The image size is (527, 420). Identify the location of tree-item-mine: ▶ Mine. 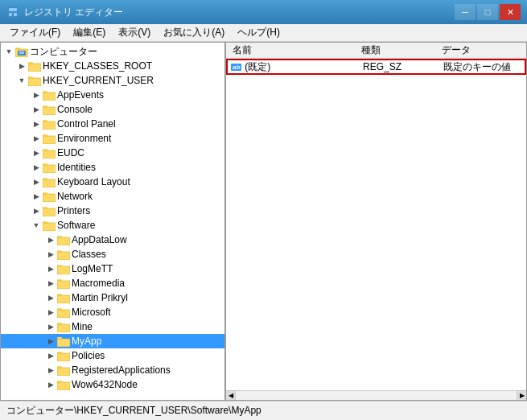
(113, 327).